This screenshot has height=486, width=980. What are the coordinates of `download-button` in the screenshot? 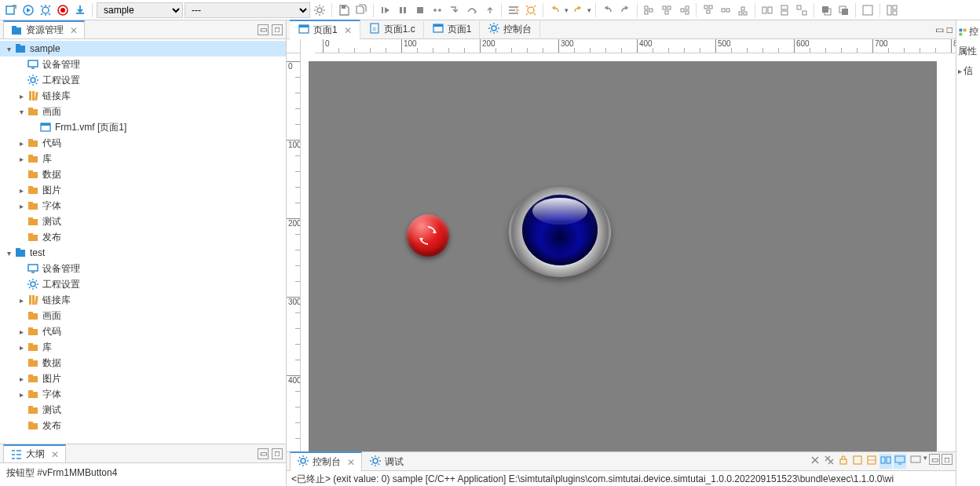 It's located at (80, 10).